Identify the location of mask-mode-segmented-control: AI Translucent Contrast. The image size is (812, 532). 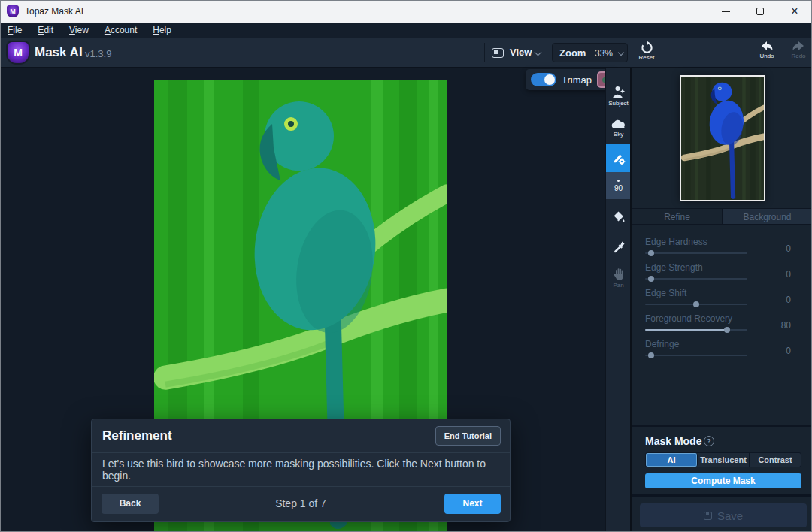
(723, 460).